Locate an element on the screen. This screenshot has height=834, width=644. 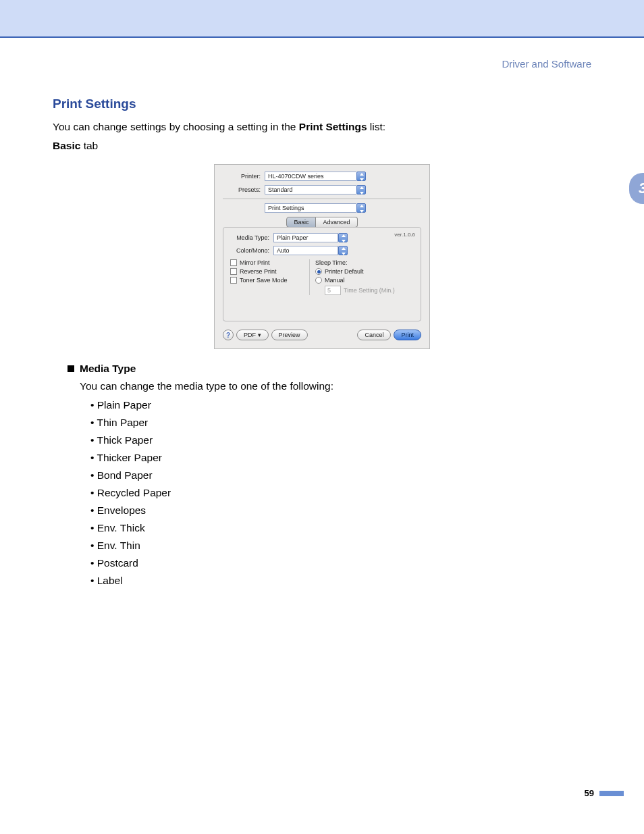
time-value-input: 5 is located at coordinates (333, 290).